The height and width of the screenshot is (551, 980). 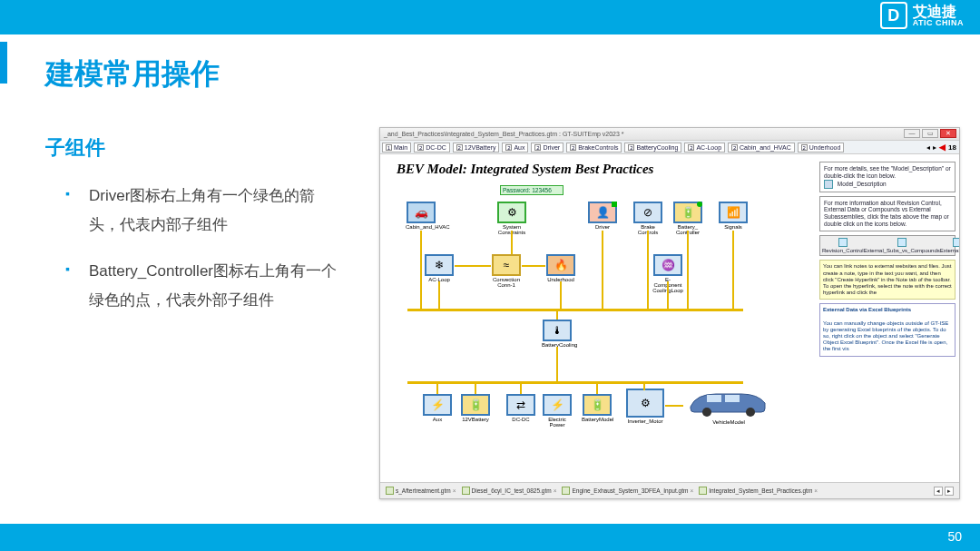 I want to click on diagram-title: BEV Model: Integrated System Best Practi…, so click(x=524, y=169).